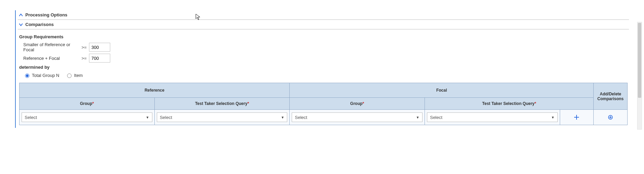 This screenshot has height=174, width=644. I want to click on radio-label-item: Item, so click(78, 75).